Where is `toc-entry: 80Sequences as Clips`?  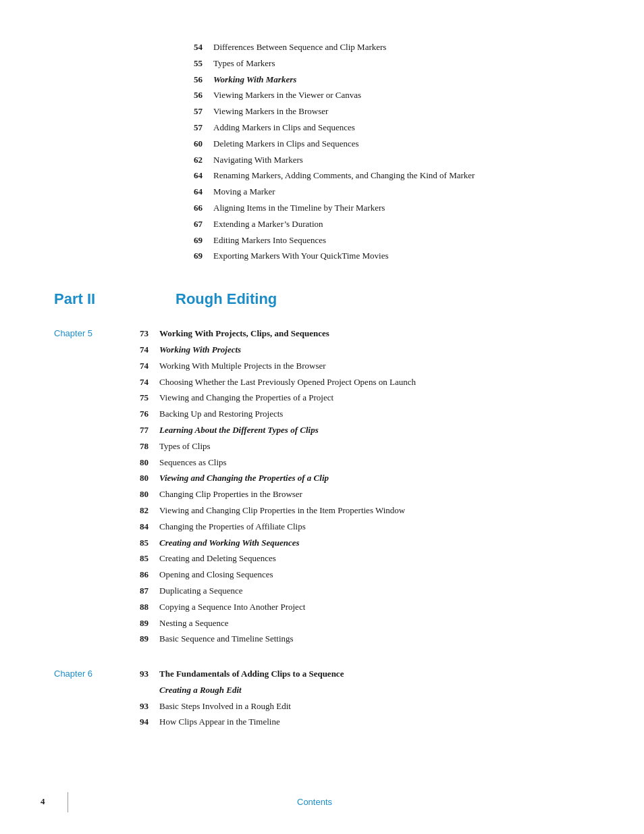
toc-entry: 80Sequences as Clips is located at coordinates (383, 463).